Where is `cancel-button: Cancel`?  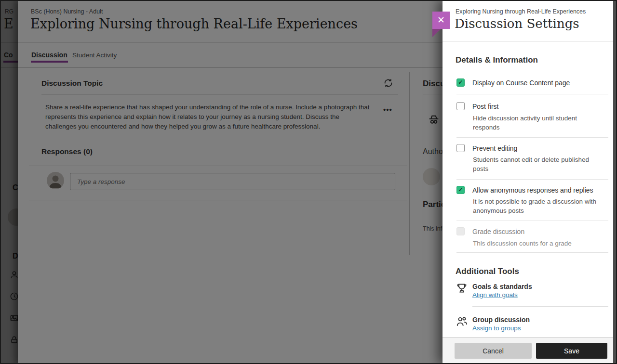
cancel-button: Cancel is located at coordinates (493, 351).